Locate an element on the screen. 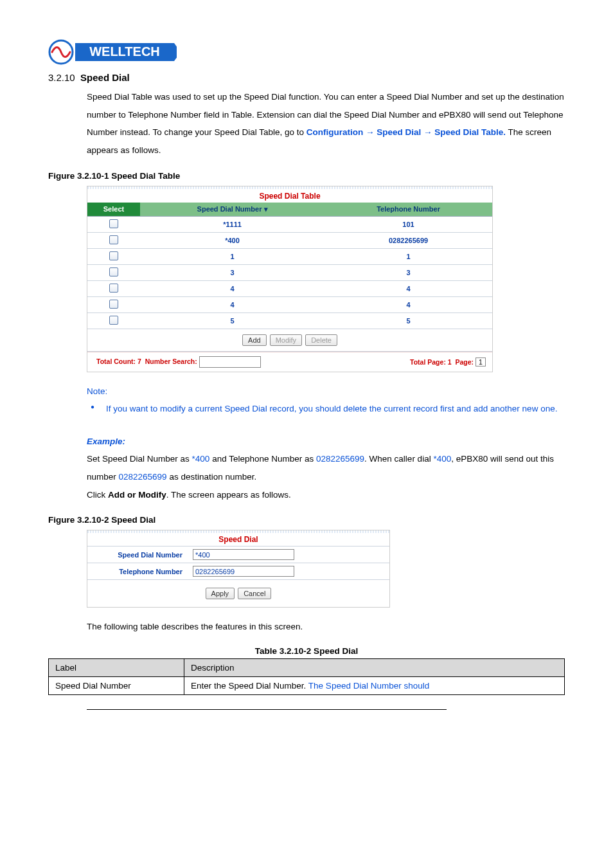 The image size is (613, 868). number-search-input is located at coordinates (230, 362).